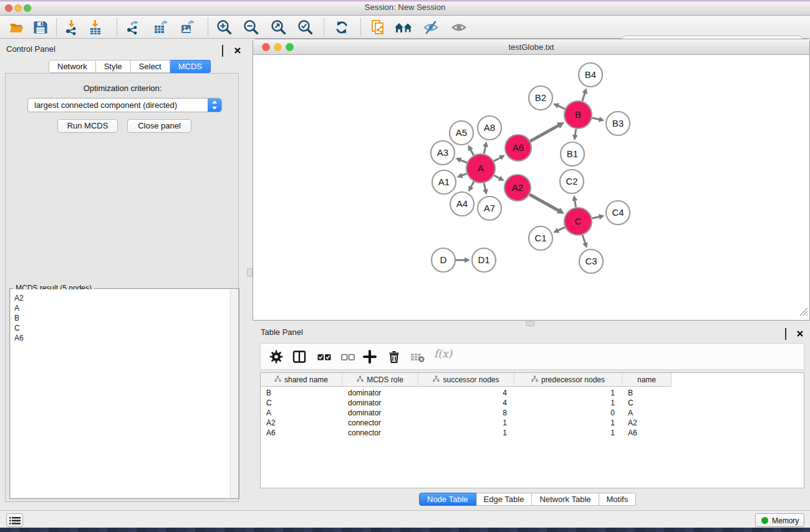 This screenshot has width=810, height=532. I want to click on graph-node-B2: B2, so click(541, 98).